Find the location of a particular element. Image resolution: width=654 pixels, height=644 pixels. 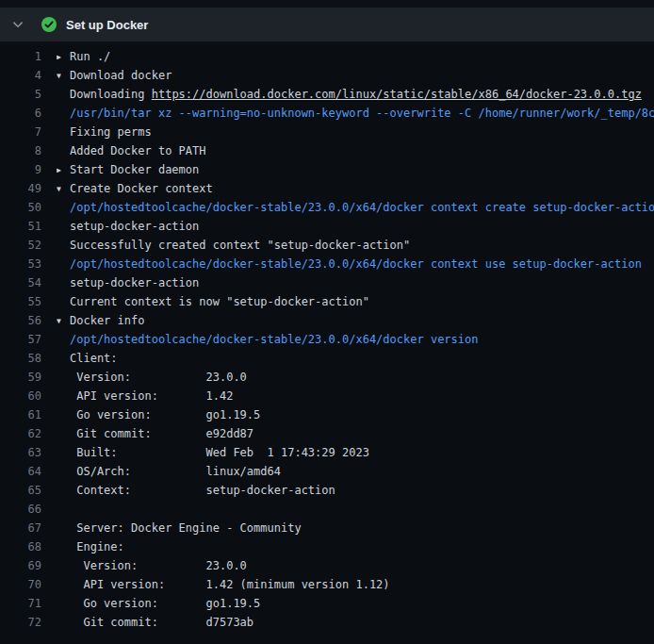

log-text: Start Docker daemon is located at coordinates (134, 170).